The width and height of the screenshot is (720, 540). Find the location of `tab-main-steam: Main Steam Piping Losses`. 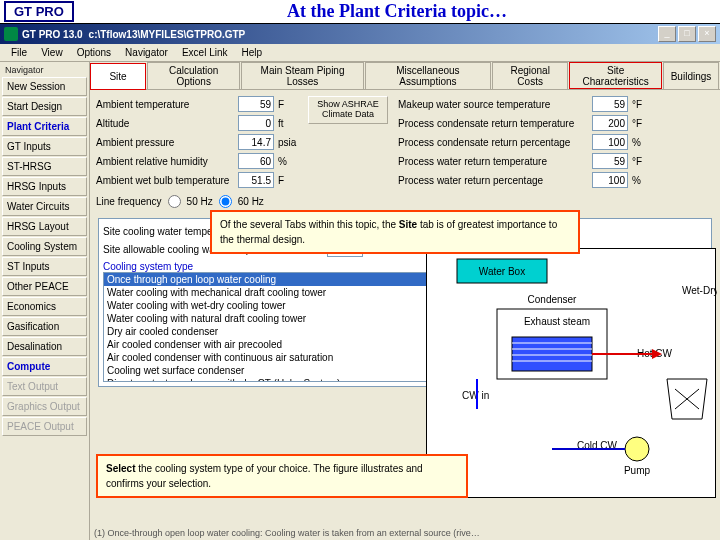

tab-main-steam: Main Steam Piping Losses is located at coordinates (302, 76).